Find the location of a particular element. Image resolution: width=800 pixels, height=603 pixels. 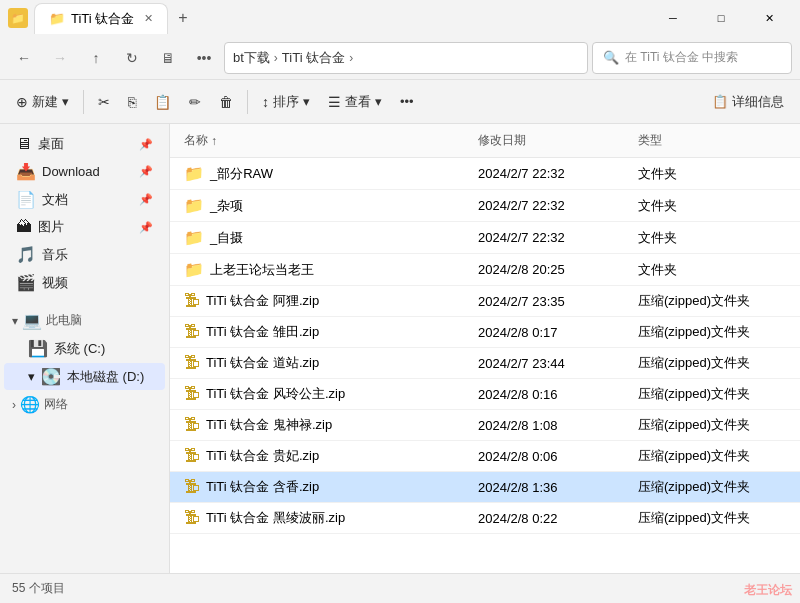

tab-close-btn: ✕ is located at coordinates (148, 18).